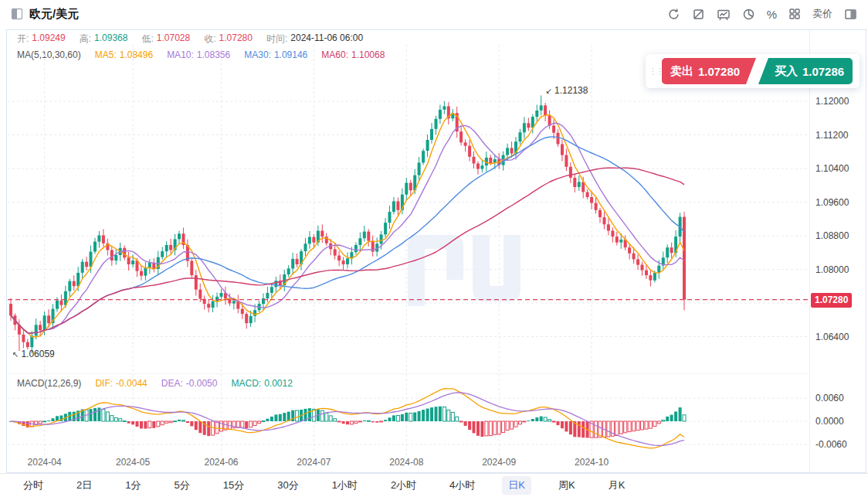 The image size is (868, 497). What do you see at coordinates (236, 39) in the screenshot?
I see `close-value: 1.07280` at bounding box center [236, 39].